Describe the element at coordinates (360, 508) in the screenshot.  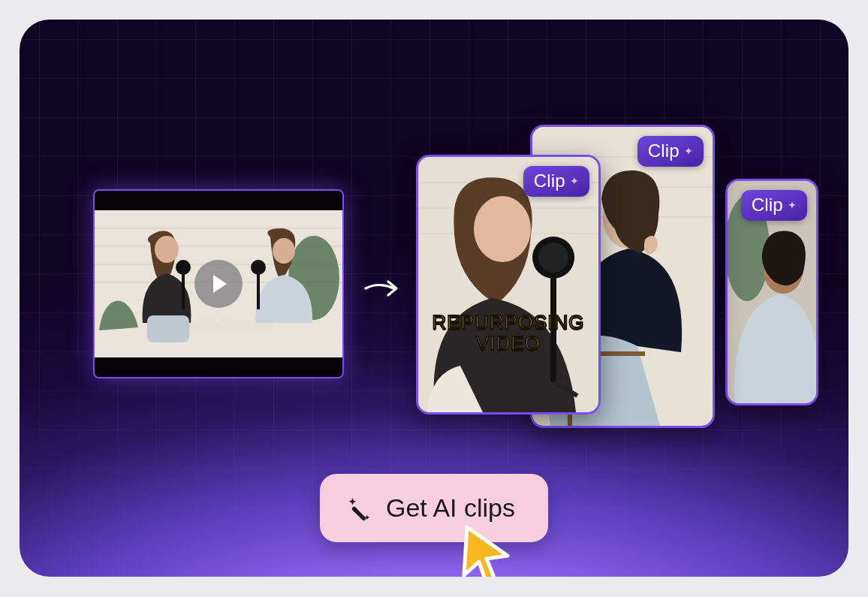
I see `magic-wand-sparkle-icon` at that location.